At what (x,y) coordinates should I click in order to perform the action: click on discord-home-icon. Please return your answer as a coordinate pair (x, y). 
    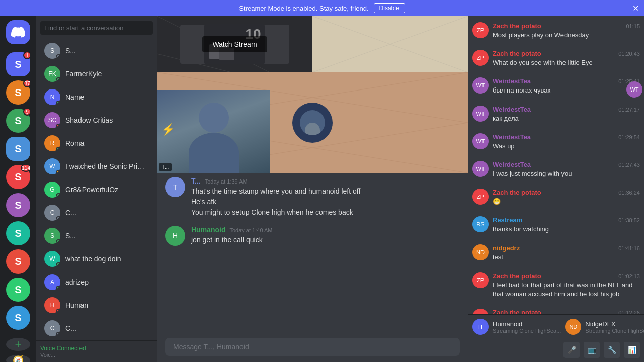
    Looking at the image, I should click on (18, 32).